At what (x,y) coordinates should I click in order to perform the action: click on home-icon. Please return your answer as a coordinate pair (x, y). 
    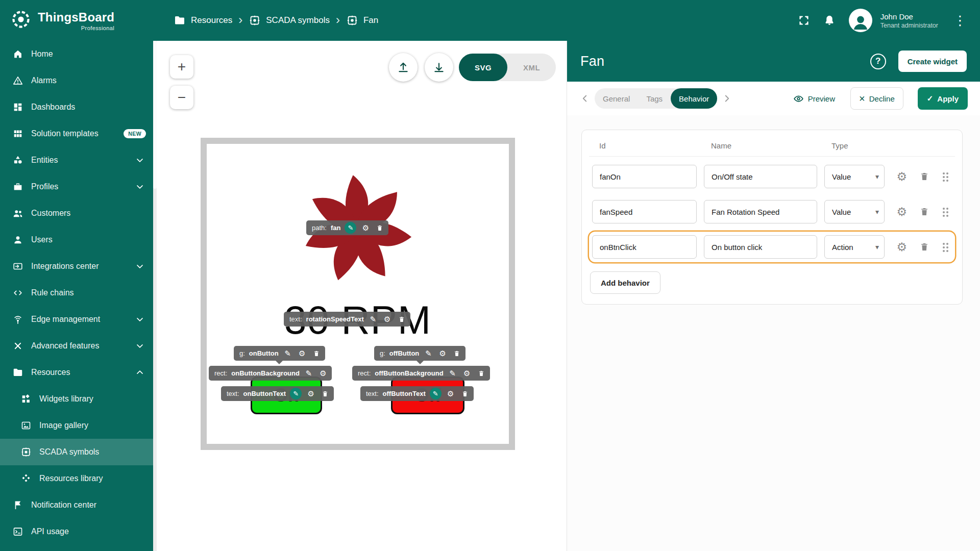
    Looking at the image, I should click on (18, 54).